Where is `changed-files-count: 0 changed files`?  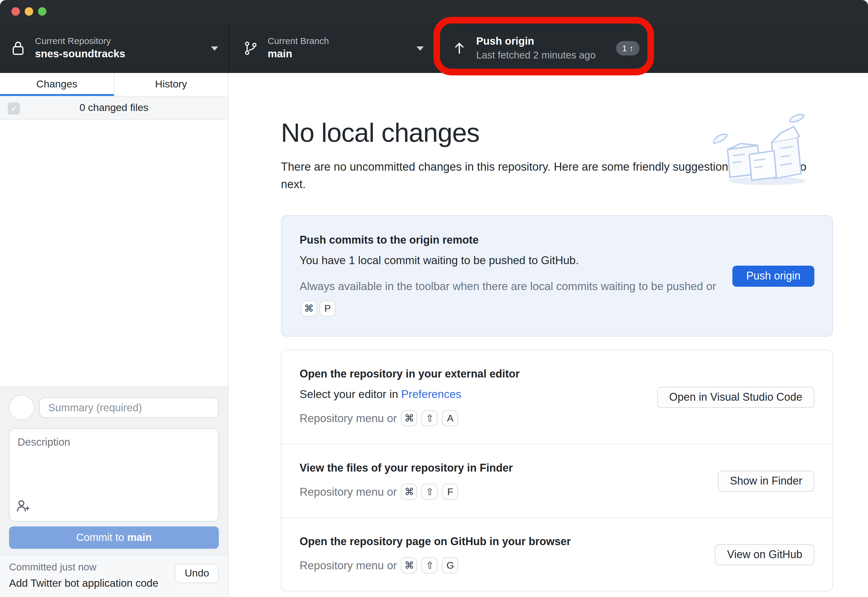 changed-files-count: 0 changed files is located at coordinates (114, 108).